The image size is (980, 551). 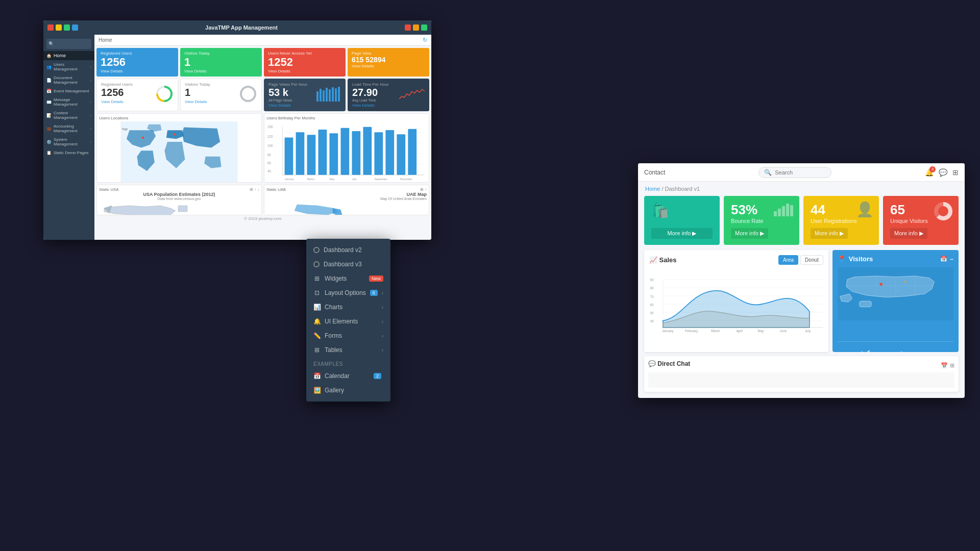 I want to click on direct-chat-card: 💬 Direct Chat 📅 ⊞, so click(x=801, y=374).